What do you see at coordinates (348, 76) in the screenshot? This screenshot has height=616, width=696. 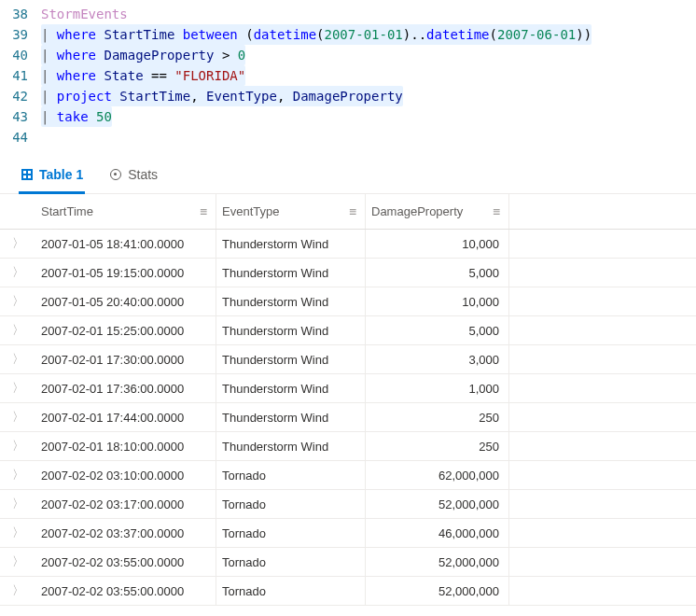 I see `editor-line: 41| where State == "FLORIDA"` at bounding box center [348, 76].